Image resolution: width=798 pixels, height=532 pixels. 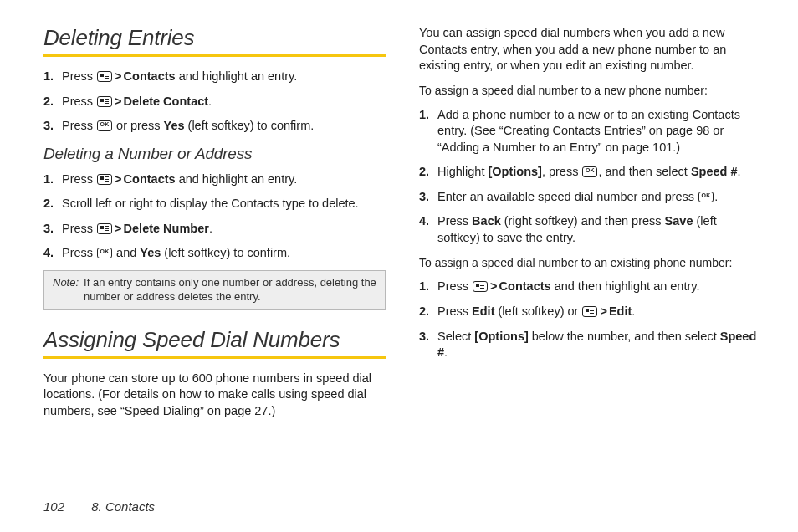 I want to click on step-item: 3. Press >Delete Number., so click(x=223, y=229).